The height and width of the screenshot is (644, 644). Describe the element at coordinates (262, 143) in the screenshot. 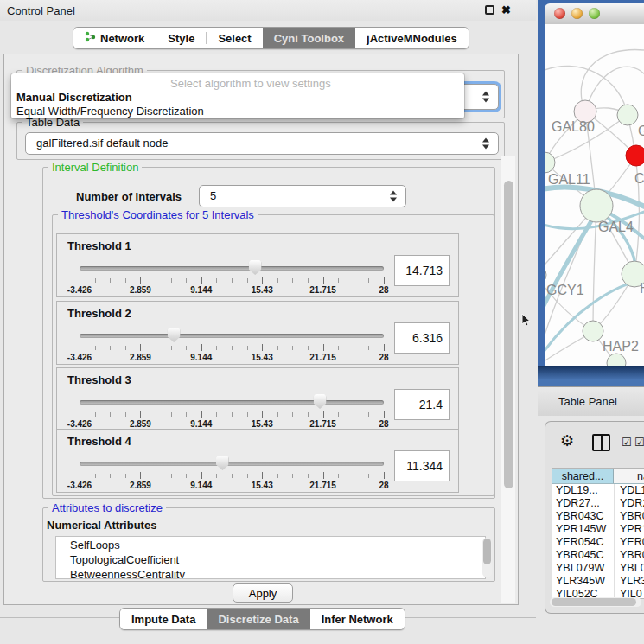

I see `table-data-combobox: galFiltered.sif default node` at that location.